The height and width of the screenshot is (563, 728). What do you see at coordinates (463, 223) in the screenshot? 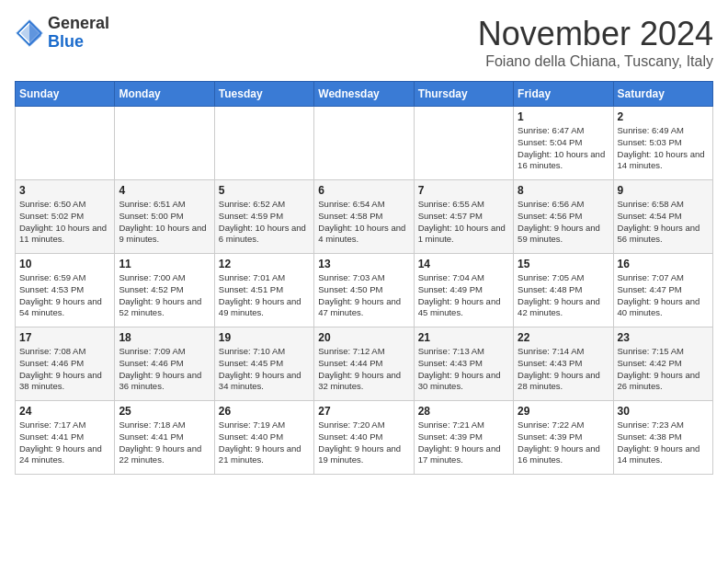
I see `day-info: Sunrise: 6:55 AM Sunset: 4:57 PM Dayligh…` at bounding box center [463, 223].